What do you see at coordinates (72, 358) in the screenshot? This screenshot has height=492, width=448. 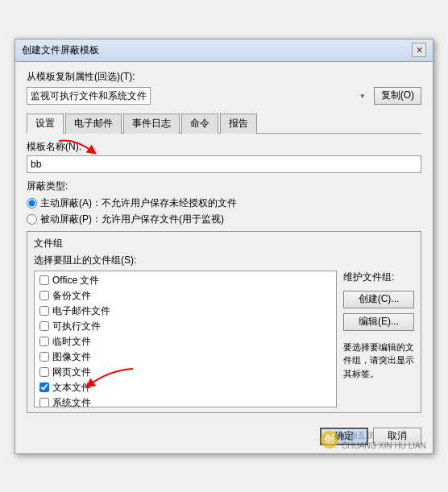 I see `file-item-label: 图像文件` at bounding box center [72, 358].